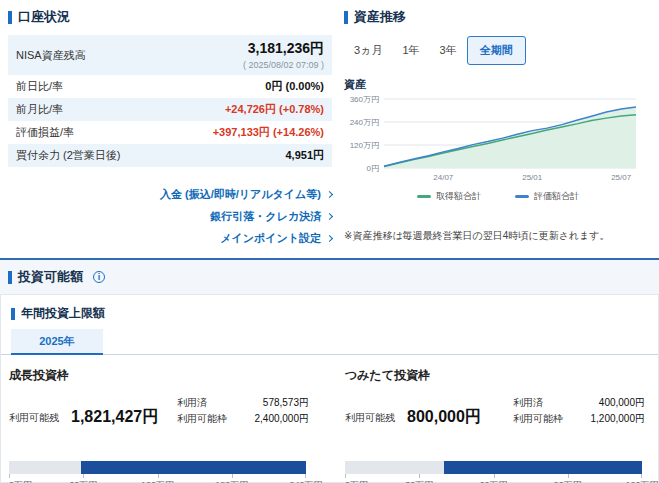 This screenshot has height=483, width=659. Describe the element at coordinates (170, 216) in the screenshot. I see `account-links: 入金 (振込/即時/リアルタイム等) 銀行引落・クレカ決済 メインポイント設定` at that location.